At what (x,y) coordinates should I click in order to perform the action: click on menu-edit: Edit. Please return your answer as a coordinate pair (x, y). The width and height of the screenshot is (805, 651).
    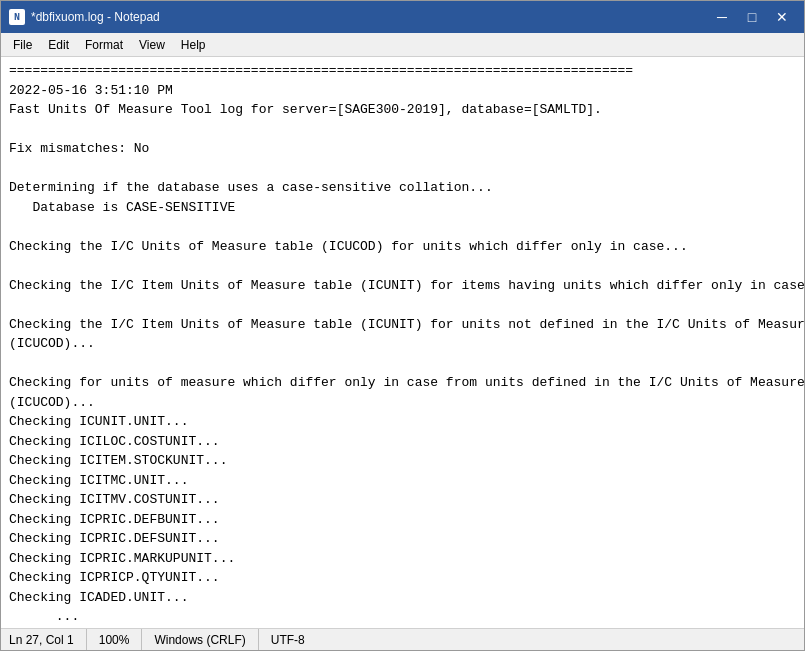
    Looking at the image, I should click on (58, 45).